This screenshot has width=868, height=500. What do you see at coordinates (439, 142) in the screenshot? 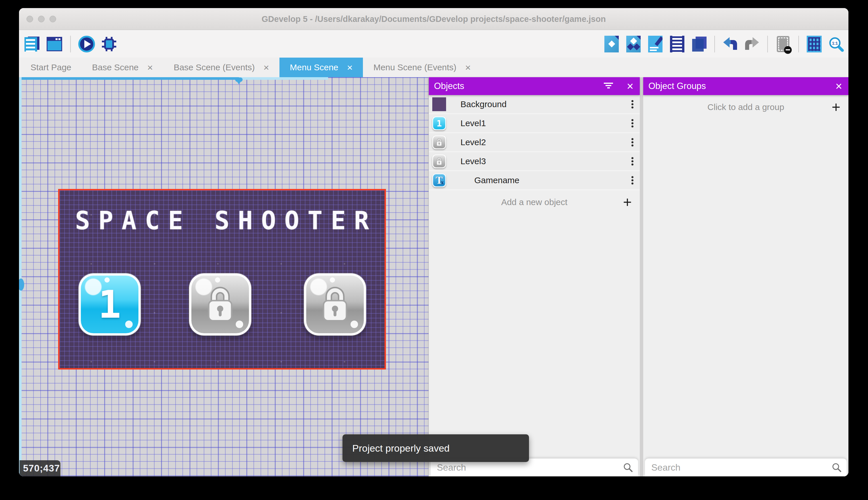
I see `object-thumbnail-level2` at bounding box center [439, 142].